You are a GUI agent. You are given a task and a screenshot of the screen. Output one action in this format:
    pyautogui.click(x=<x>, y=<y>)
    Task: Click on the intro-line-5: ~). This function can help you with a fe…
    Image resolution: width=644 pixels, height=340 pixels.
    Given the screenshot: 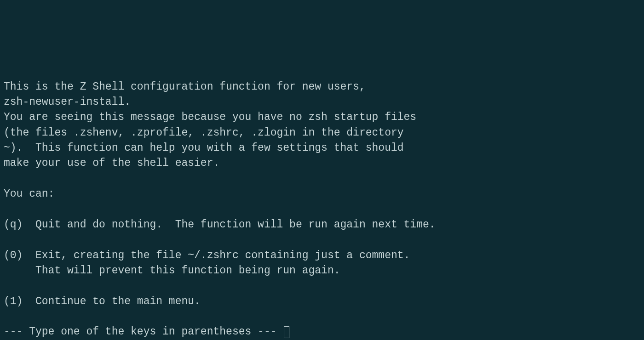 What is the action you would take?
    pyautogui.click(x=204, y=148)
    